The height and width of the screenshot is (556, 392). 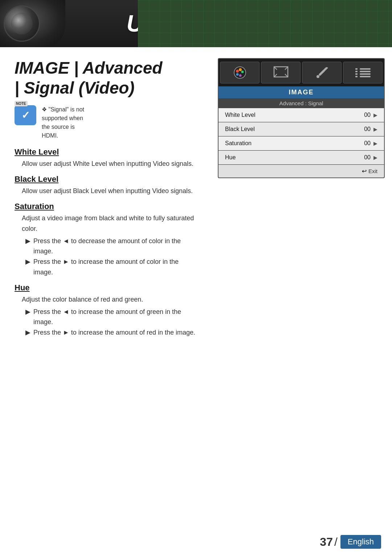 What do you see at coordinates (301, 144) in the screenshot?
I see `menu-row-saturation: Saturation 00 ▶` at bounding box center [301, 144].